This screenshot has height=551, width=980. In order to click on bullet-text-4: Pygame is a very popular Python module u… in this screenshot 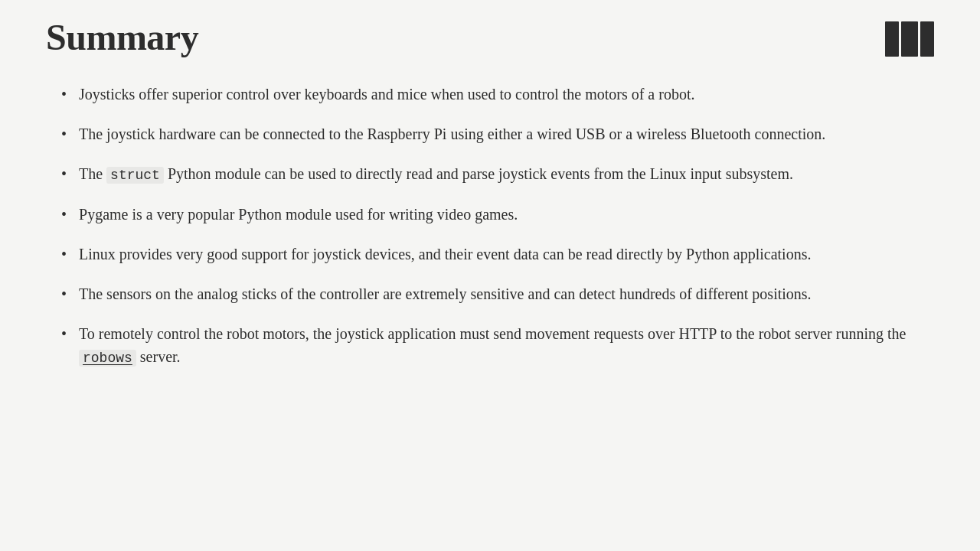, I will do `click(507, 214)`.